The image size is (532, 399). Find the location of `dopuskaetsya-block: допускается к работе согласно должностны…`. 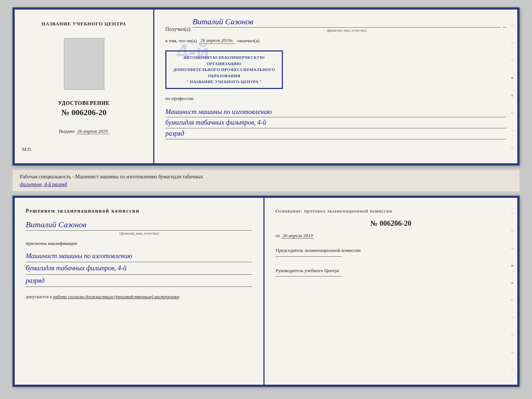

dopuskaetsya-block: допускается к работе согласно должностны… is located at coordinates (139, 297).